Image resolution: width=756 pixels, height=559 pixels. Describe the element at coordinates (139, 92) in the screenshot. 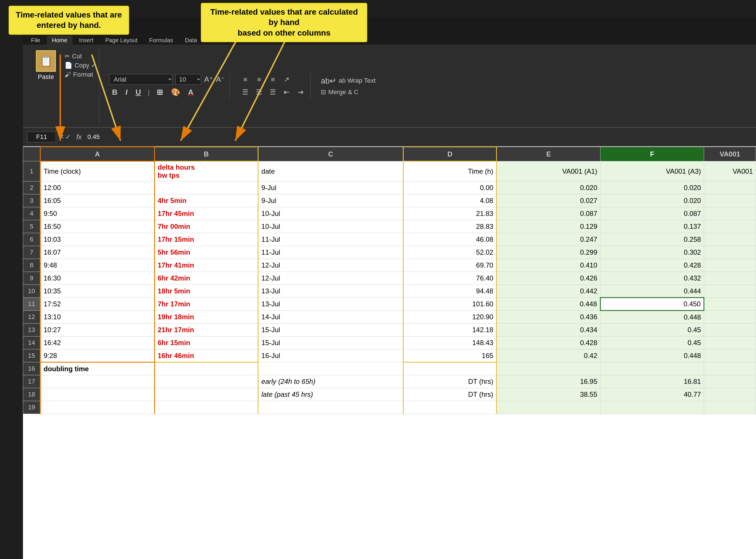

I see `underline-button: U` at that location.